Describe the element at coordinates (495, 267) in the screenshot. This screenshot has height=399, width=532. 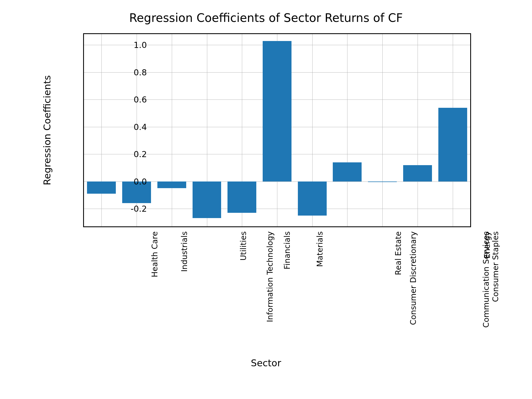
I see `x-tick-label: Consumer Staples` at that location.